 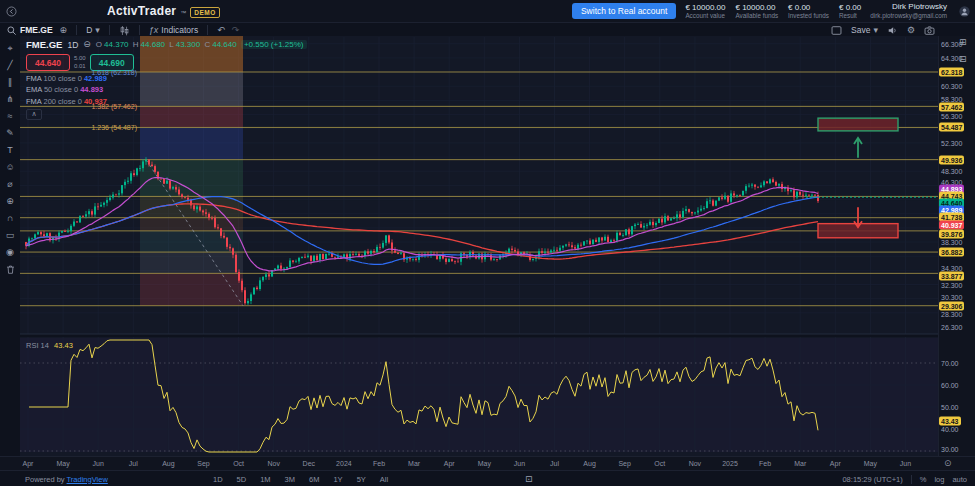 I want to click on legend-symbol: FME.GE, so click(x=44, y=44).